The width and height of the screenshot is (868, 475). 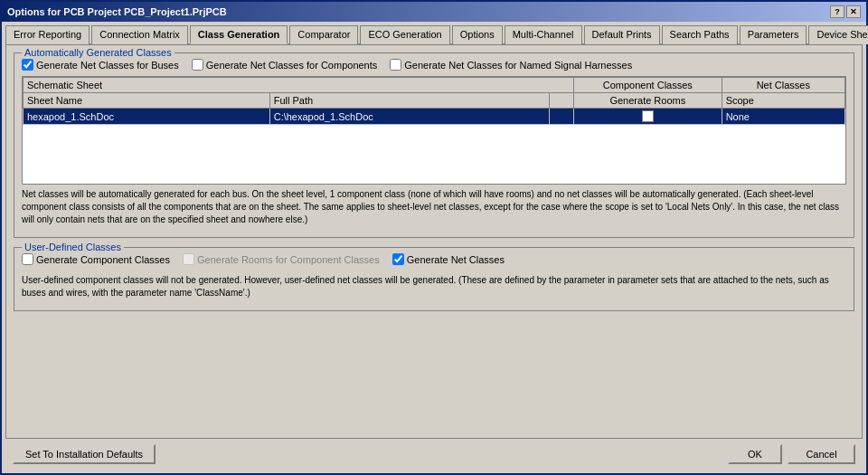 I want to click on genrooms-checkbox: ✓, so click(x=647, y=116).